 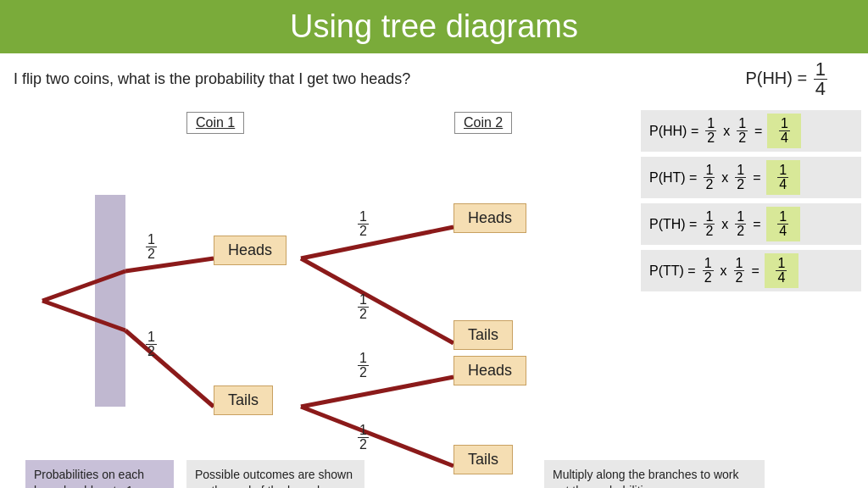 What do you see at coordinates (434, 78) in the screenshot?
I see `subtitle-row: I flip two coins, what is the probabilit…` at bounding box center [434, 78].